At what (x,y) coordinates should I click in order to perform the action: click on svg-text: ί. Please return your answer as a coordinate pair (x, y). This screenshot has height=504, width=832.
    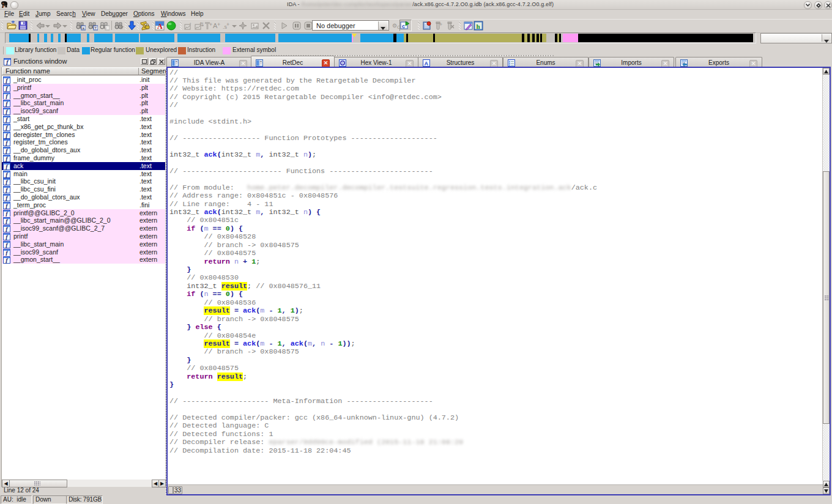
    Looking at the image, I should click on (106, 28).